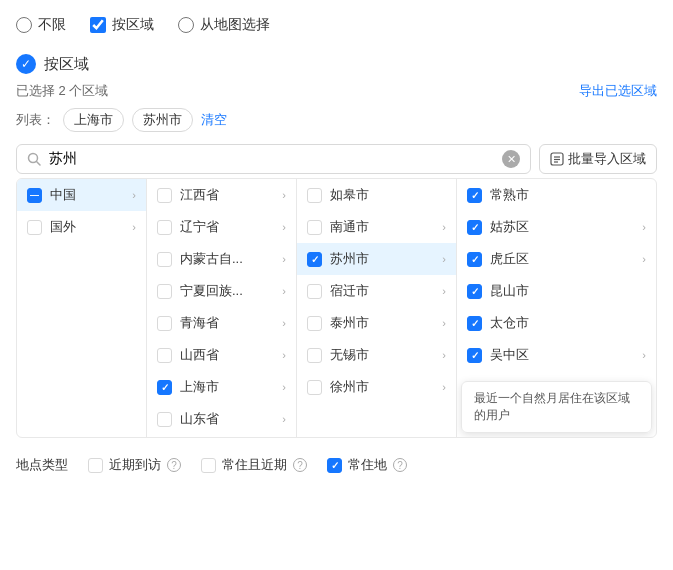 The height and width of the screenshot is (570, 673). Describe the element at coordinates (314, 228) in the screenshot. I see `checkbox-nantong` at that location.